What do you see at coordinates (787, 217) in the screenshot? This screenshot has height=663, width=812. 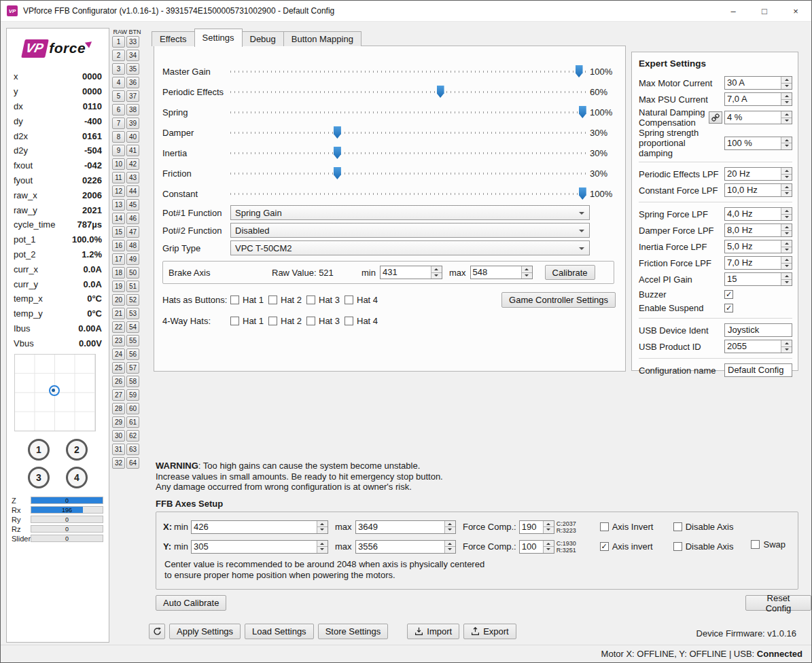 I see `spring-force-lpf-spinner-down-button` at bounding box center [787, 217].